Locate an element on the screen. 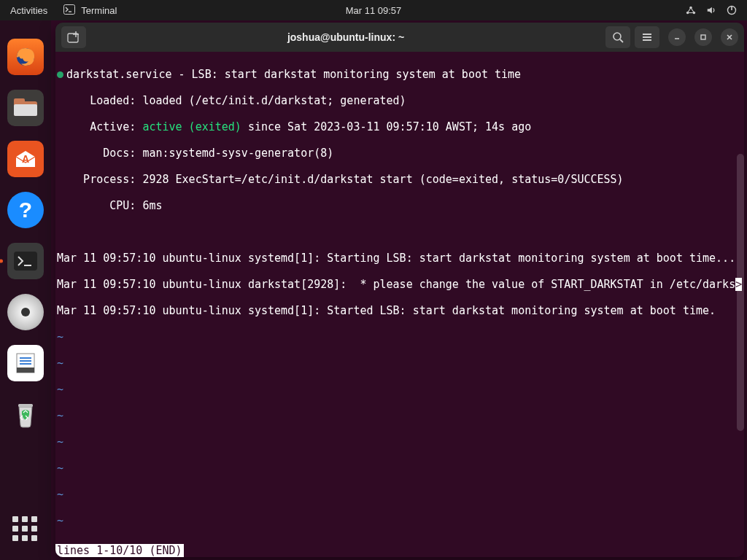 This screenshot has height=560, width=747. status-process: Process: 2928 ExecStart=/etc/init.d/dark… is located at coordinates (400, 179).